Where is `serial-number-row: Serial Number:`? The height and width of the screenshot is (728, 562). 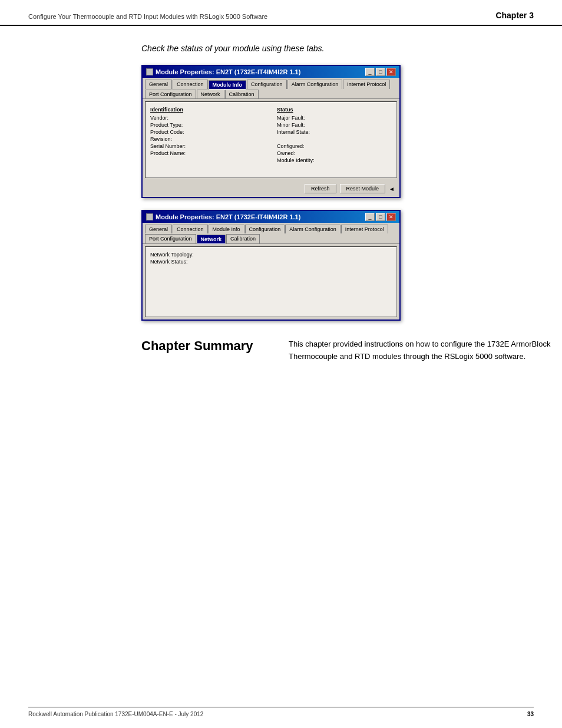 serial-number-row: Serial Number: is located at coordinates (207, 146).